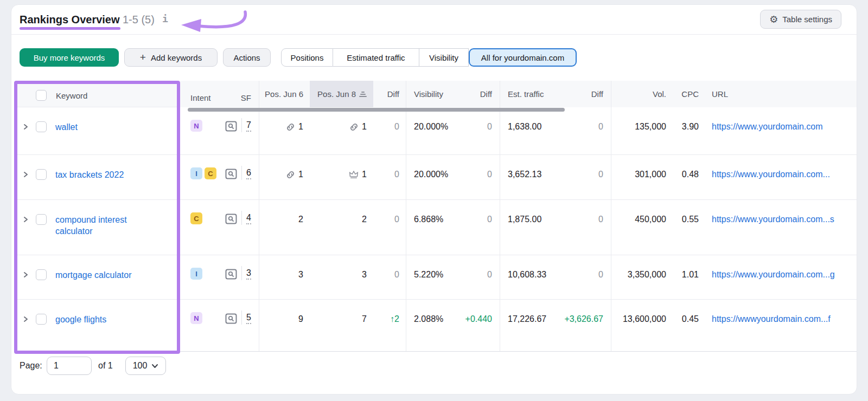 Image resolution: width=868 pixels, height=401 pixels. What do you see at coordinates (66, 127) in the screenshot?
I see `keyword-link: wallet` at bounding box center [66, 127].